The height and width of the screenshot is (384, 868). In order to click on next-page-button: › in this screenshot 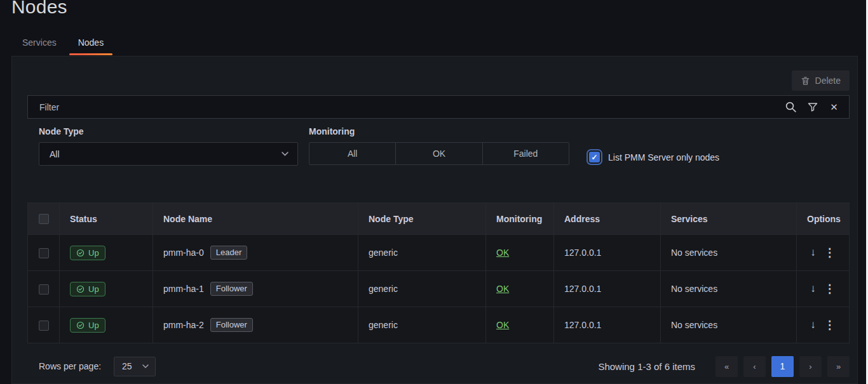, I will do `click(811, 367)`.